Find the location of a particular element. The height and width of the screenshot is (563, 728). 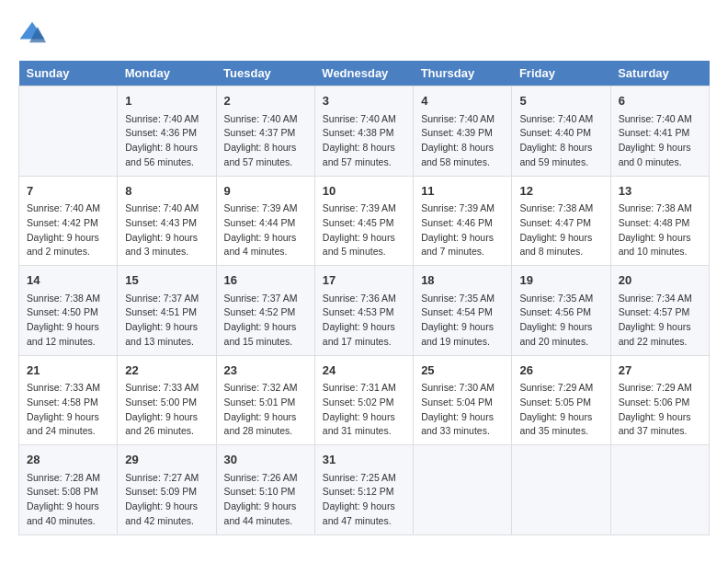

day-info: Sunrise: 7:26 AMSunset: 5:10 PMDaylight:… is located at coordinates (266, 500).